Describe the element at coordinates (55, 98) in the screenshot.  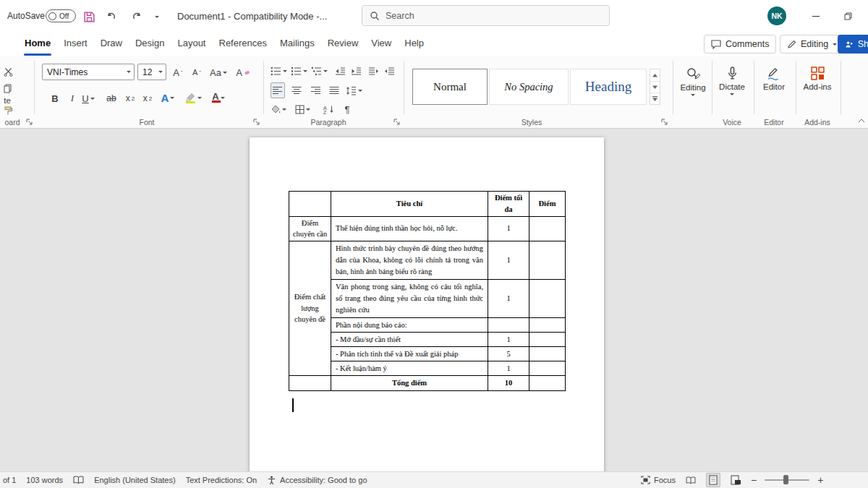
I see `bold-button: B` at that location.